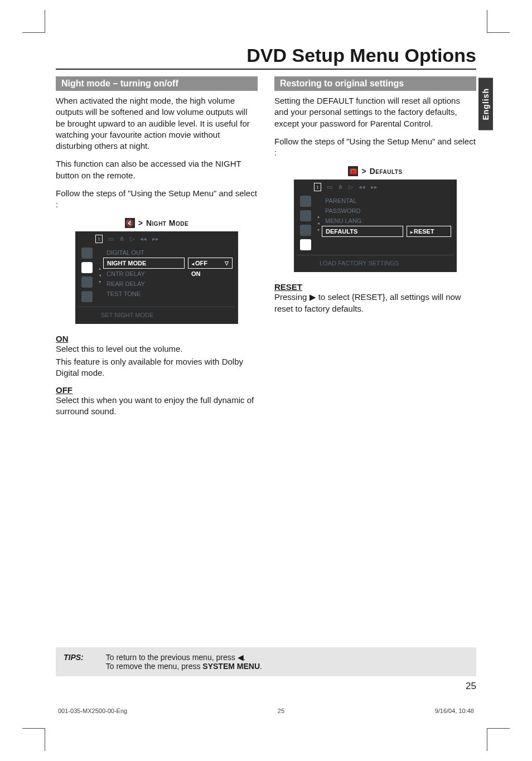  Describe the element at coordinates (362, 211) in the screenshot. I see `list-item: PASSWORD` at that location.